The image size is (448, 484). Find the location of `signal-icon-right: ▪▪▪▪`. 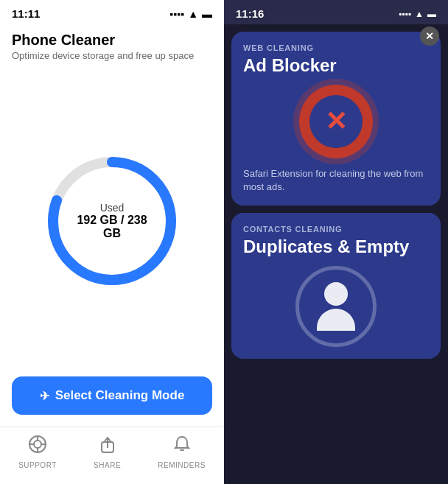

signal-icon-right: ▪▪▪▪ is located at coordinates (405, 14).